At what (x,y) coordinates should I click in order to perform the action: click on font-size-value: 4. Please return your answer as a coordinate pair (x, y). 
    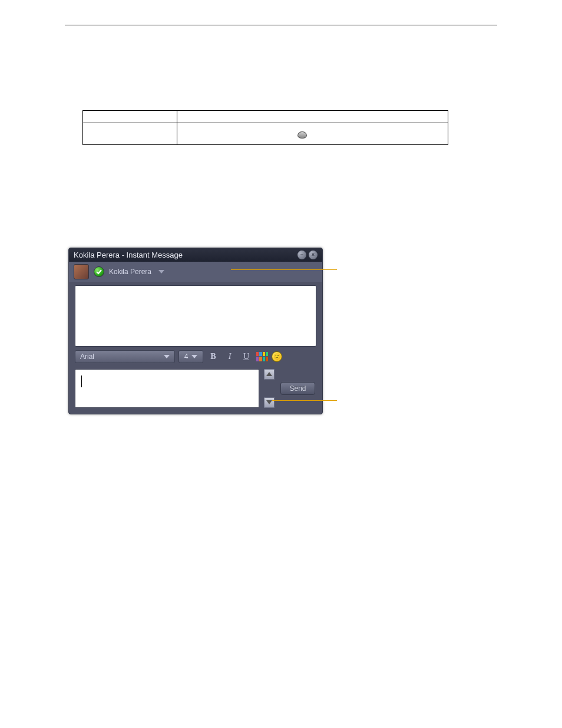
    Looking at the image, I should click on (186, 357).